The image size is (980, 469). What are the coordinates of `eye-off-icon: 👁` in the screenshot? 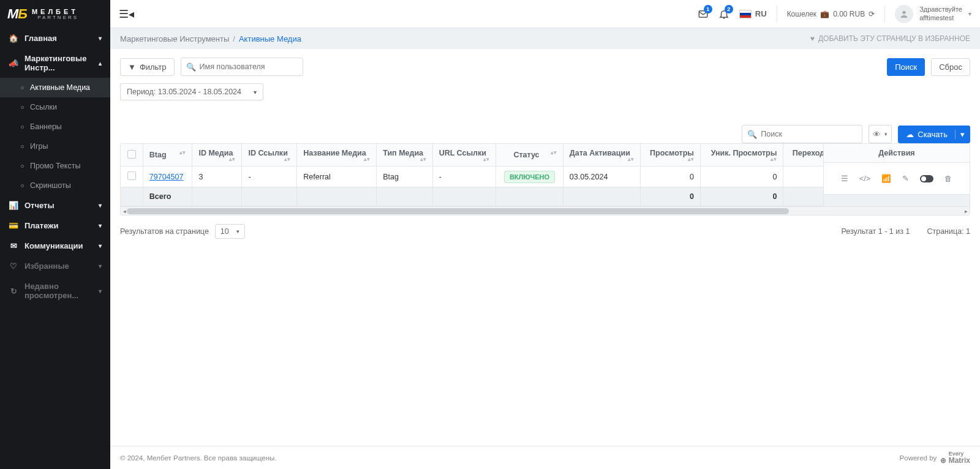 It's located at (877, 135).